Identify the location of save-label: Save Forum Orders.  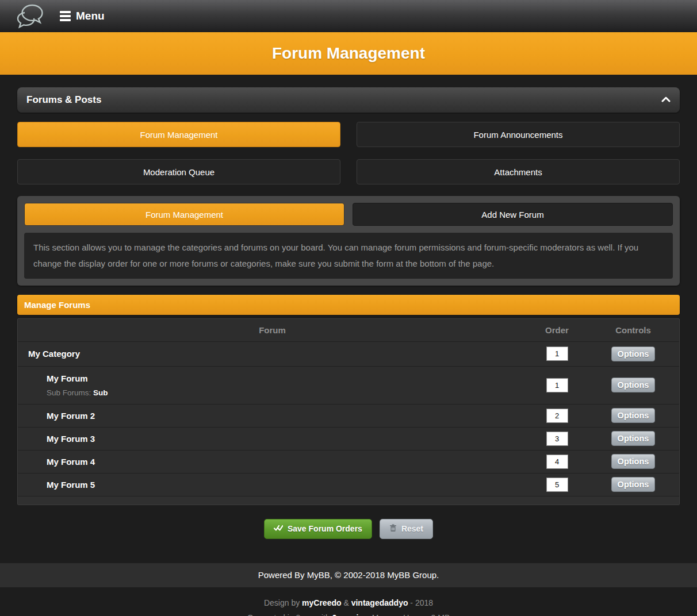
(325, 529).